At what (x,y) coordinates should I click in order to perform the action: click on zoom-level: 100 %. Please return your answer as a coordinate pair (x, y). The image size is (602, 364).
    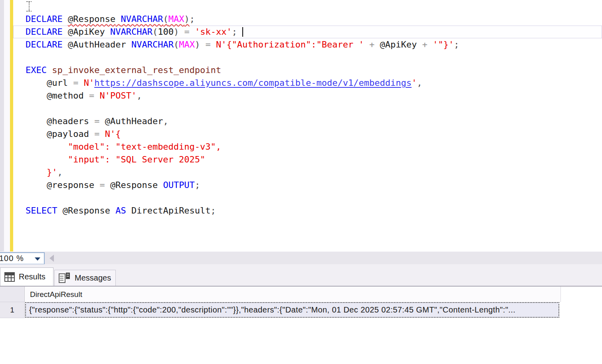
    Looking at the image, I should click on (12, 259).